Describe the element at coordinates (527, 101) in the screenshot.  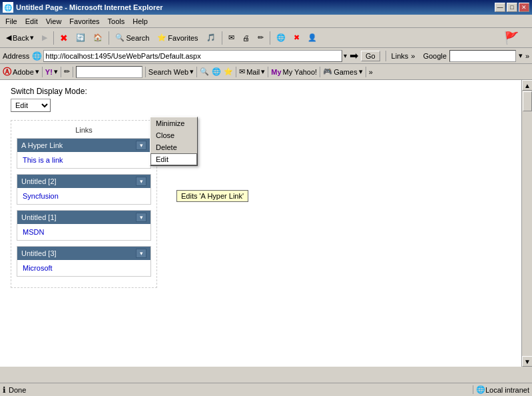
I see `scroll-thumb` at that location.